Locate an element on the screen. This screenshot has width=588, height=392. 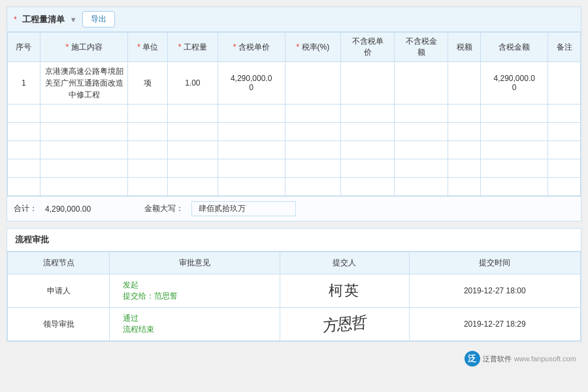
col-content: * 施工内容 is located at coordinates (84, 47).